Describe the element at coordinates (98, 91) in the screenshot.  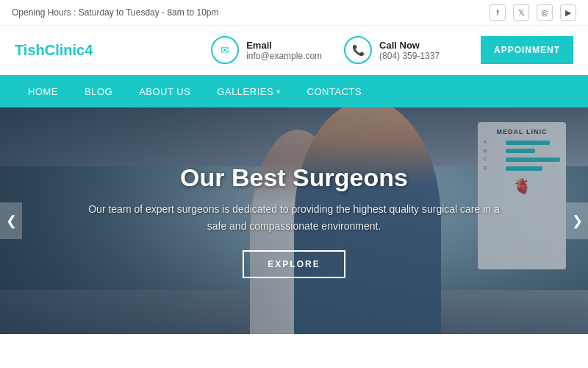
I see `nav-blog: BLOG` at that location.